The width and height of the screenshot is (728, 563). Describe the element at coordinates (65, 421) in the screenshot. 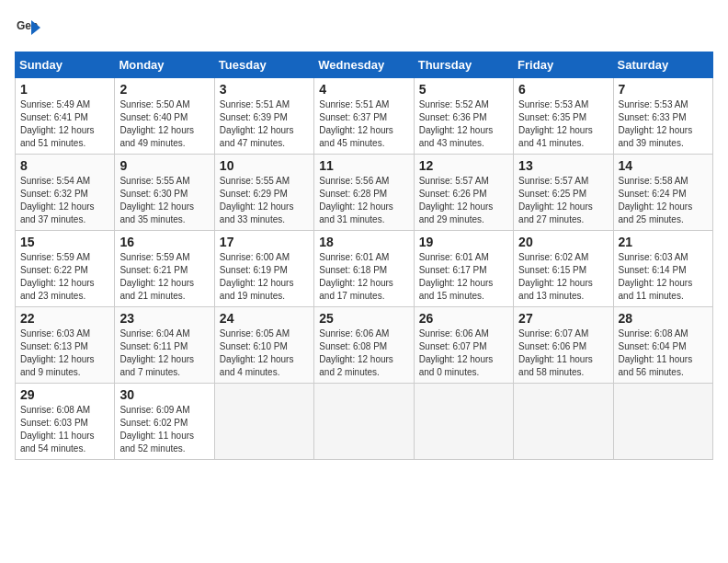

I see `calendar-cell: 29 Sunrise: 6:08 AM Sunset: 6:03 PM Dayl…` at that location.